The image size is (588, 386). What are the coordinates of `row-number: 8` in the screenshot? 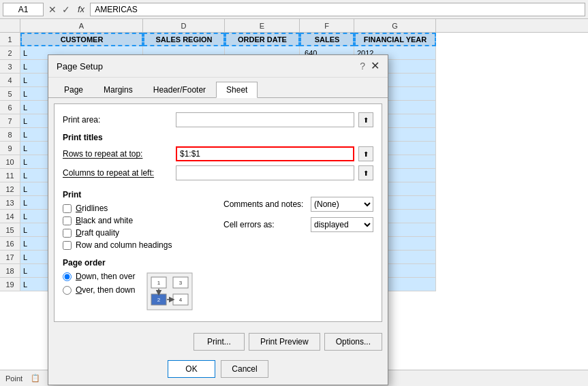 It's located at (10, 135).